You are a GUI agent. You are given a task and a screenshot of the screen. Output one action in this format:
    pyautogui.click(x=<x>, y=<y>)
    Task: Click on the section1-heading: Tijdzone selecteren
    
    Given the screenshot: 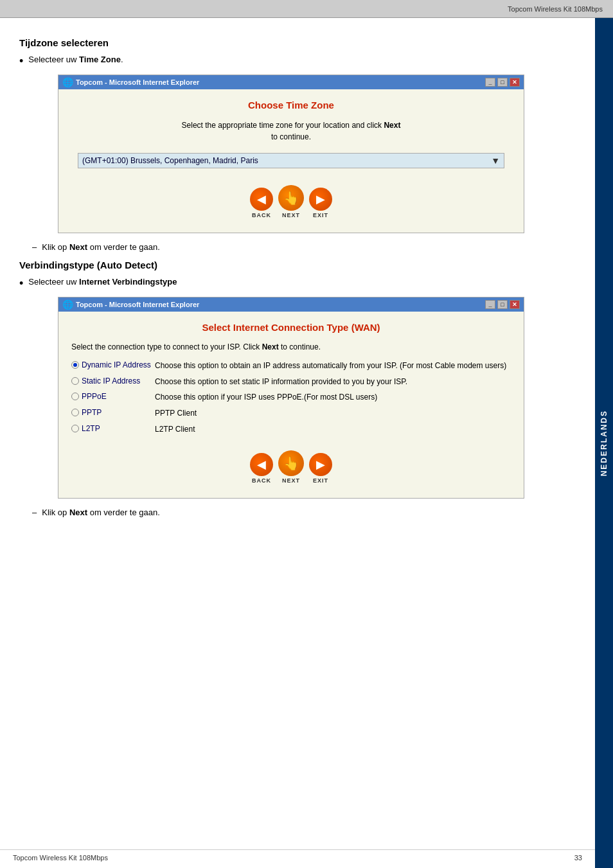 What is the action you would take?
    pyautogui.click(x=291, y=42)
    